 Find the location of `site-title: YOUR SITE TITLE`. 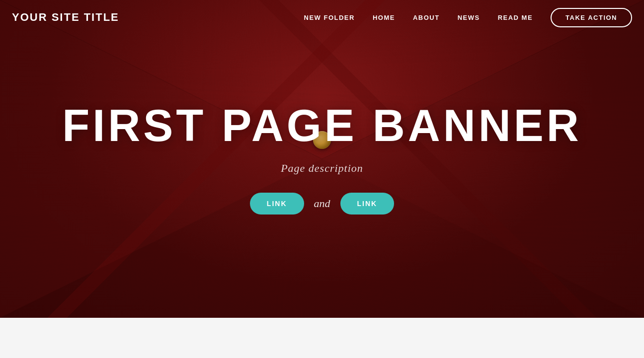

site-title: YOUR SITE TITLE is located at coordinates (66, 17).